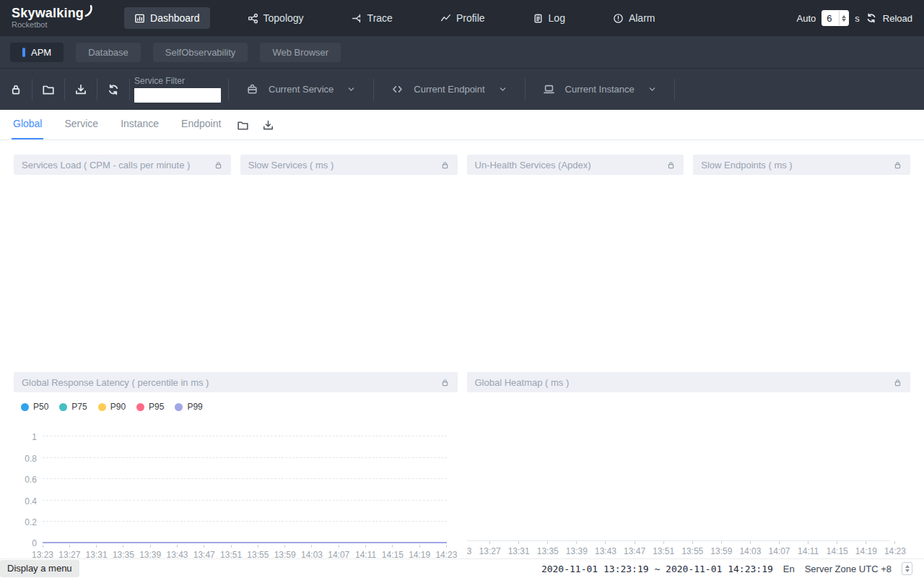 Image resolution: width=924 pixels, height=578 pixels. Describe the element at coordinates (178, 81) in the screenshot. I see `service-filter-label: Service Filter` at that location.